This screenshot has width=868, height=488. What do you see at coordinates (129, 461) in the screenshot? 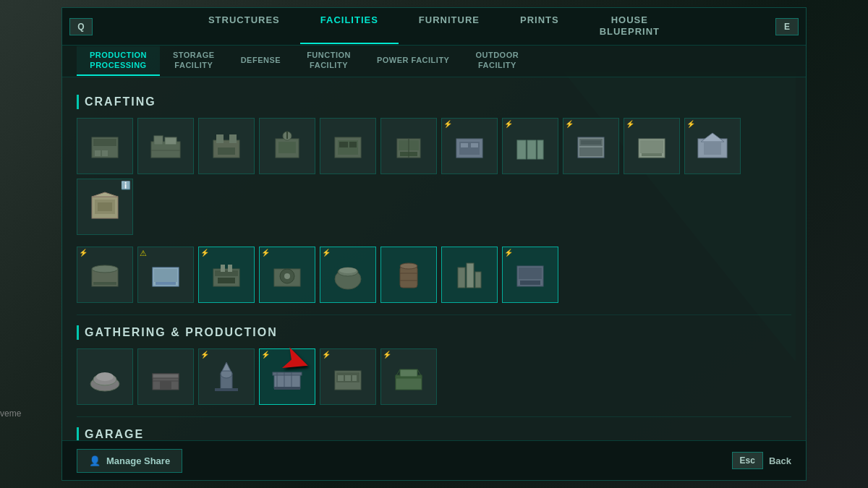
I see `manage-share-button: 👤 Manage Share` at bounding box center [129, 461].